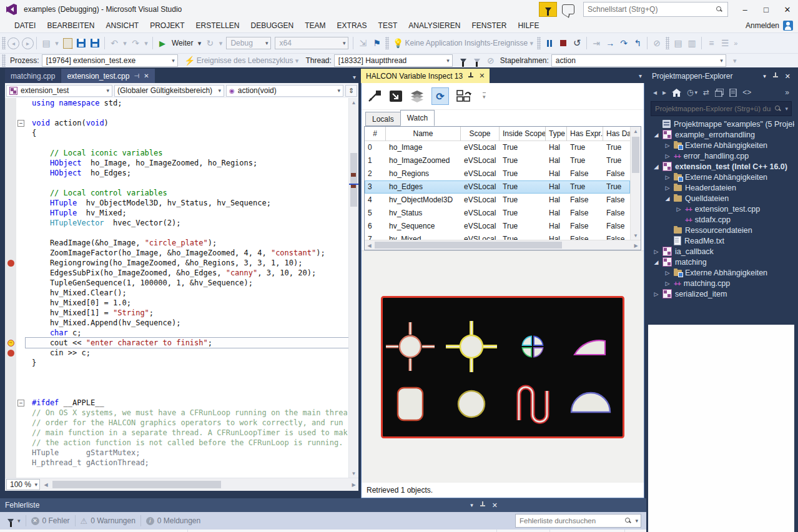 This screenshot has width=798, height=532. What do you see at coordinates (692, 43) in the screenshot?
I see `output-window-icon: ▥` at bounding box center [692, 43].